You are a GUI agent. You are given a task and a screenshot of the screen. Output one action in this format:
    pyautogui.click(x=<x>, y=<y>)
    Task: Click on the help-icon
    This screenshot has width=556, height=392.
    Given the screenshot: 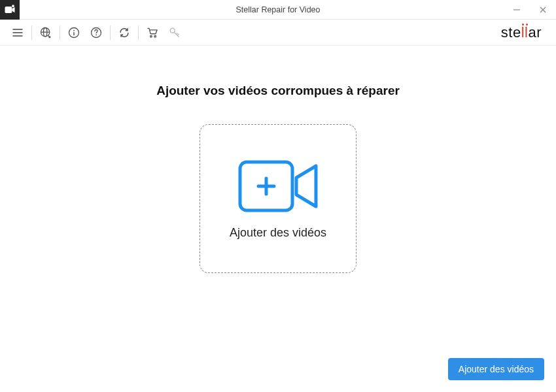 What is the action you would take?
    pyautogui.click(x=96, y=33)
    